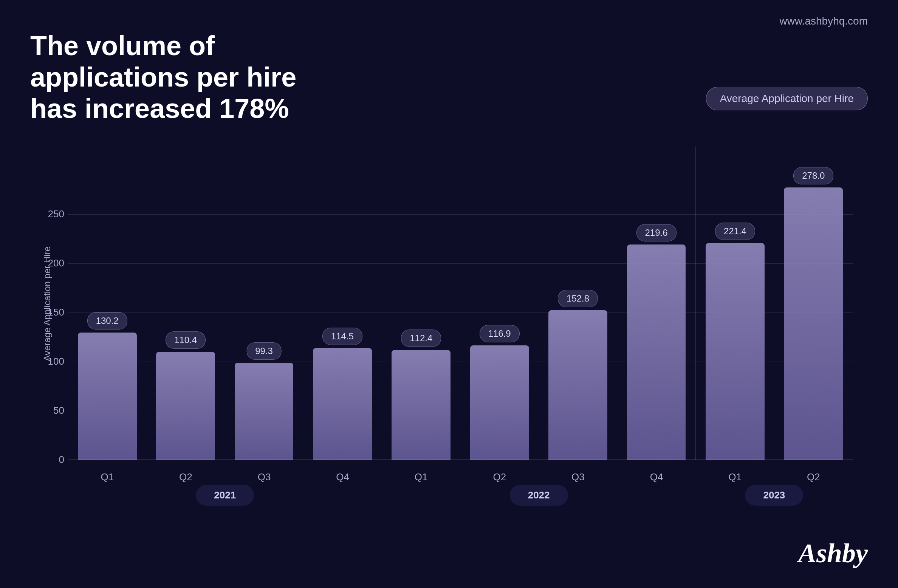 Image resolution: width=898 pixels, height=588 pixels. Describe the element at coordinates (186, 475) in the screenshot. I see `x-label-2021-Q2: Q2` at that location.